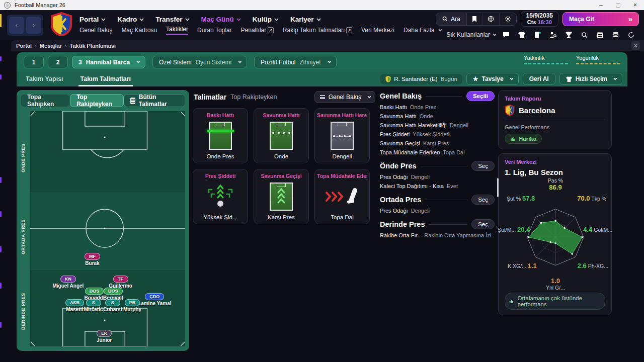 The height and width of the screenshot is (362, 644). What do you see at coordinates (220, 19) in the screenshot?
I see `menu-mac-gunu: Maç Günü` at bounding box center [220, 19].